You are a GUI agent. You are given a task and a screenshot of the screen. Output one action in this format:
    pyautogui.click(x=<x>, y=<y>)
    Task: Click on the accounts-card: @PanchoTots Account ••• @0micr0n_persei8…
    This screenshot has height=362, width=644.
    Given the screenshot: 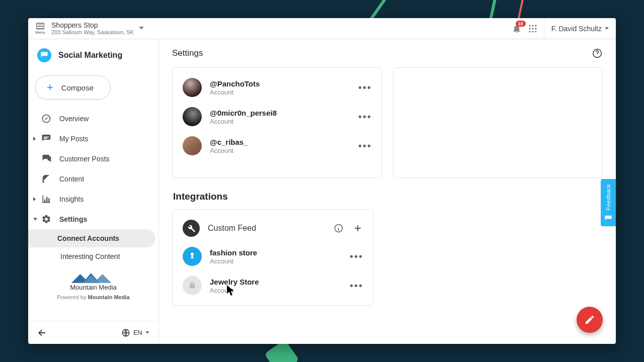 What is the action you would take?
    pyautogui.click(x=277, y=123)
    